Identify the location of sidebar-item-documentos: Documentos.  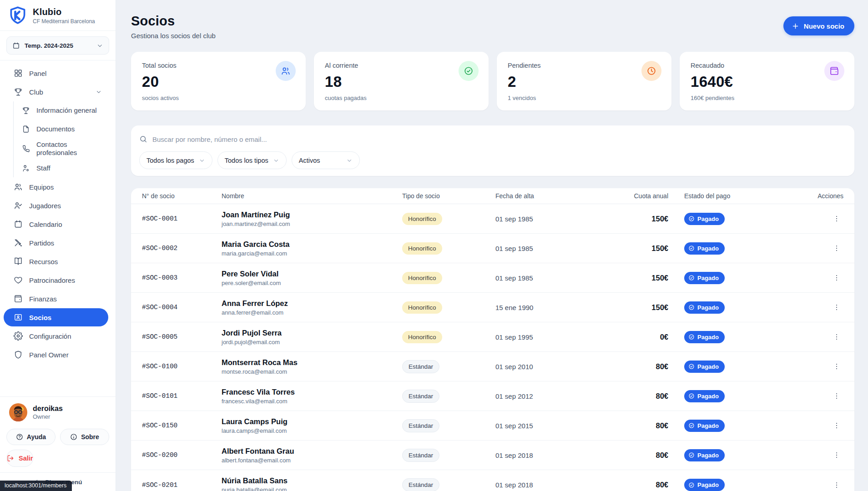
(61, 129).